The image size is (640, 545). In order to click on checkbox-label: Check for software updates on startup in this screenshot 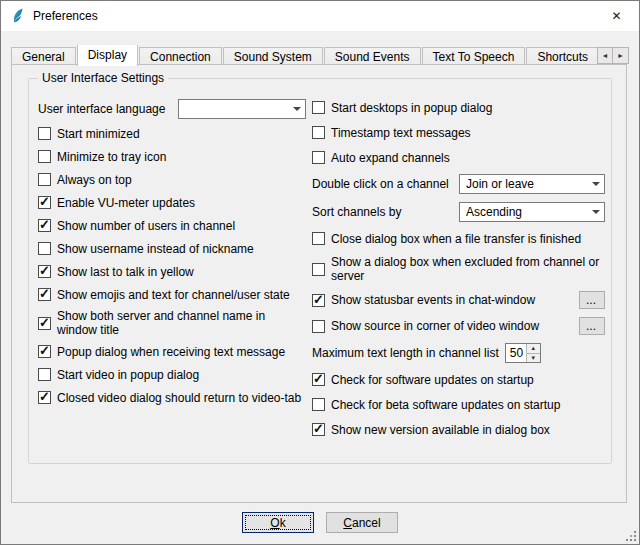, I will do `click(432, 380)`.